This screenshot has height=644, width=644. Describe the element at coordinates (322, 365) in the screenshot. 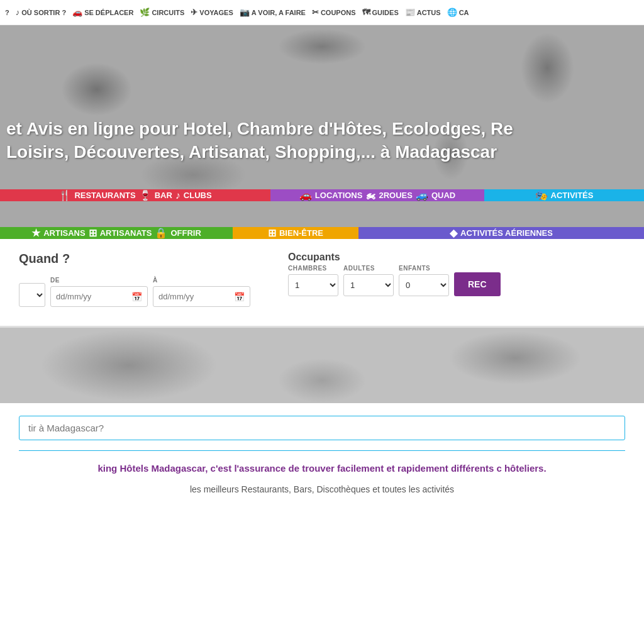

I see `hero-strip-bg` at that location.